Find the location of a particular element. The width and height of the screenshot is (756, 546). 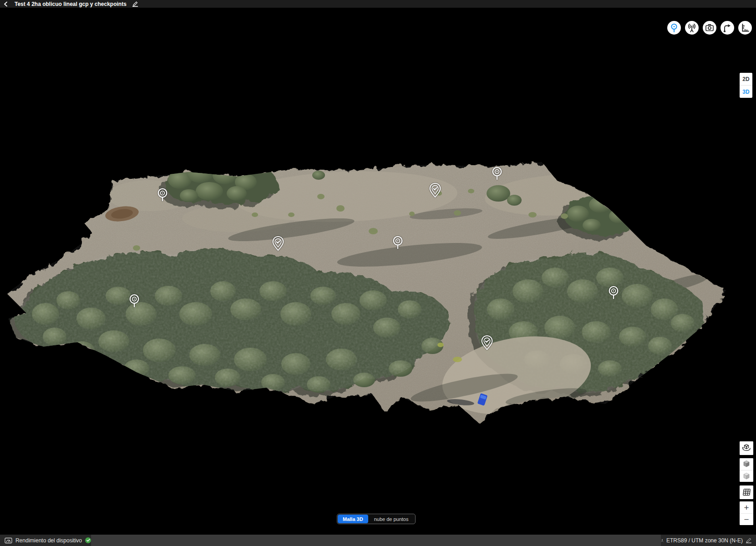

flight-route-button is located at coordinates (727, 28).